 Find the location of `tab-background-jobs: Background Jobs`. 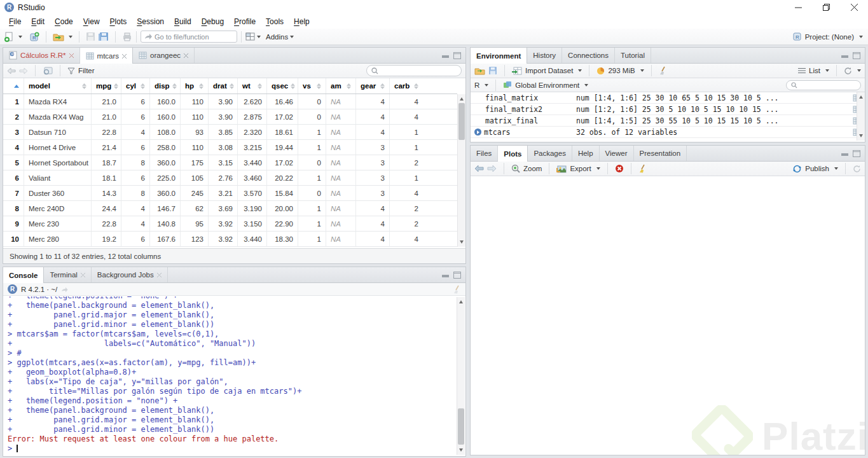

tab-background-jobs: Background Jobs is located at coordinates (130, 275).